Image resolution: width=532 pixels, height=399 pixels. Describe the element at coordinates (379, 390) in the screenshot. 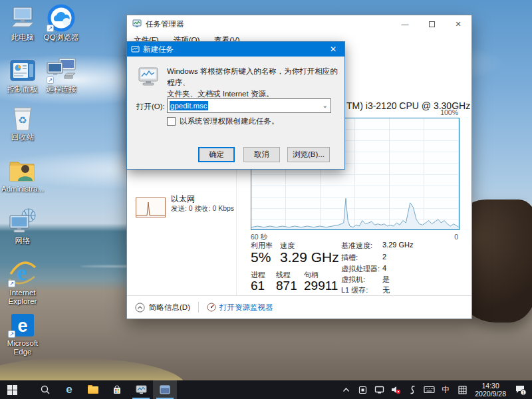

I see `network-status-icon` at that location.